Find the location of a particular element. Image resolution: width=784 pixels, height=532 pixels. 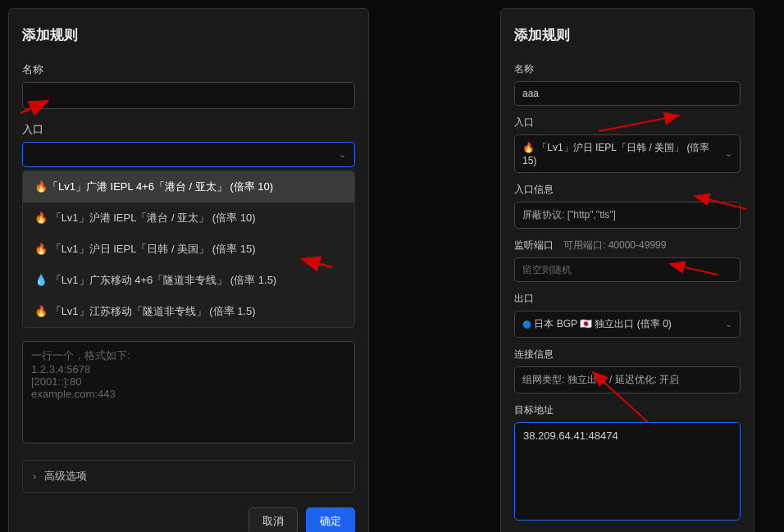

listen-port-label: 监听端口 is located at coordinates (534, 246).